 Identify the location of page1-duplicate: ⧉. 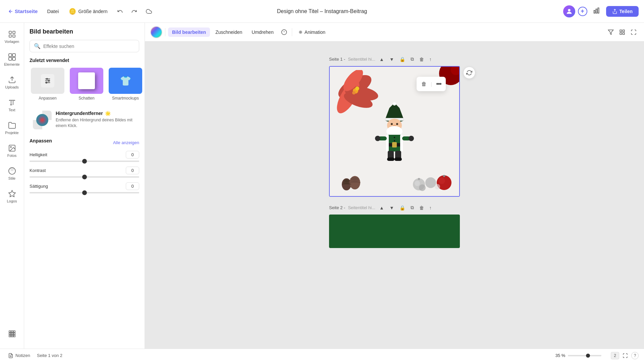
(412, 59).